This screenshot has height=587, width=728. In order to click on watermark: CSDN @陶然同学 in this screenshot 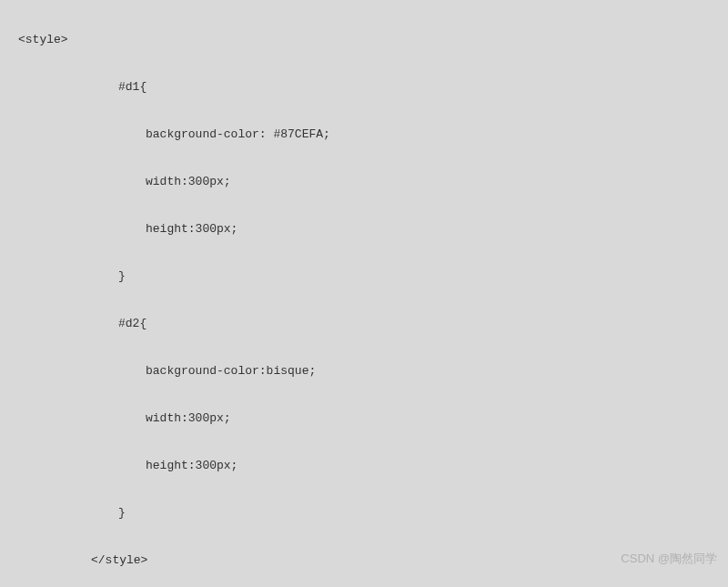, I will do `click(669, 559)`.